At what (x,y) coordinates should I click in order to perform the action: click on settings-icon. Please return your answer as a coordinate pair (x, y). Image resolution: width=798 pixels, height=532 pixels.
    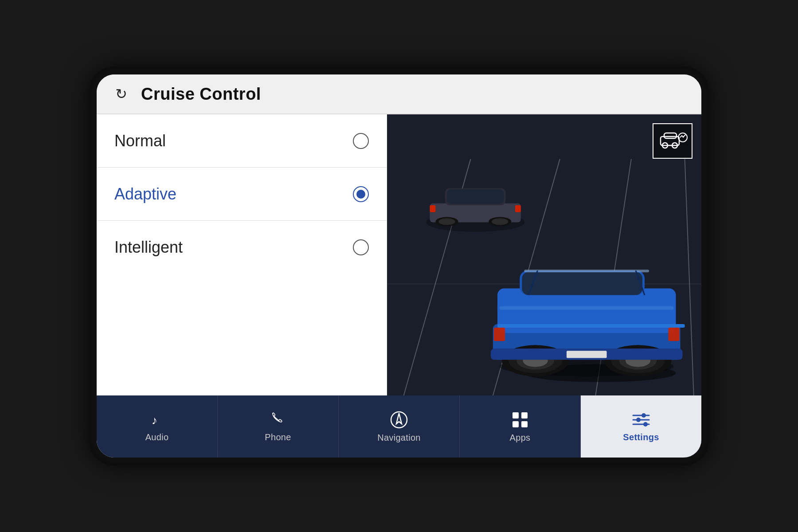
    Looking at the image, I should click on (641, 420).